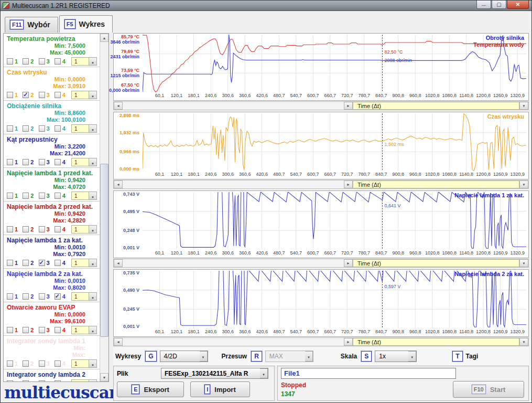 Image resolution: width=532 pixels, height=403 pixels. Describe the element at coordinates (86, 24) in the screenshot. I see `tab-wykres: F5 Wykres` at that location.